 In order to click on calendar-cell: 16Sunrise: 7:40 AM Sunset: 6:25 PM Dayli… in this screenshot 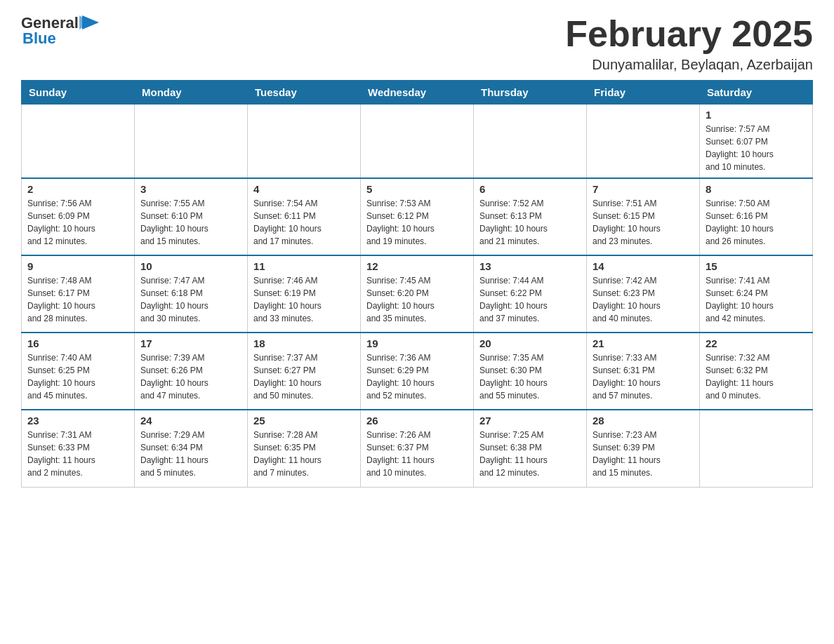, I will do `click(79, 371)`.